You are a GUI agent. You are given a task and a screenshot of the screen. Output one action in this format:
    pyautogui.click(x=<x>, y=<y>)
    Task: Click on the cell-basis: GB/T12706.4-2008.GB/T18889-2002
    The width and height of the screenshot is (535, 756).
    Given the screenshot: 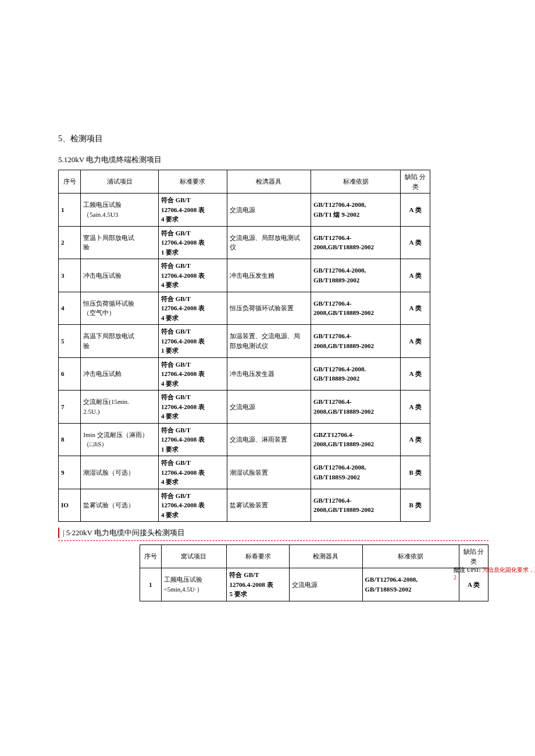 What is the action you would take?
    pyautogui.click(x=355, y=374)
    